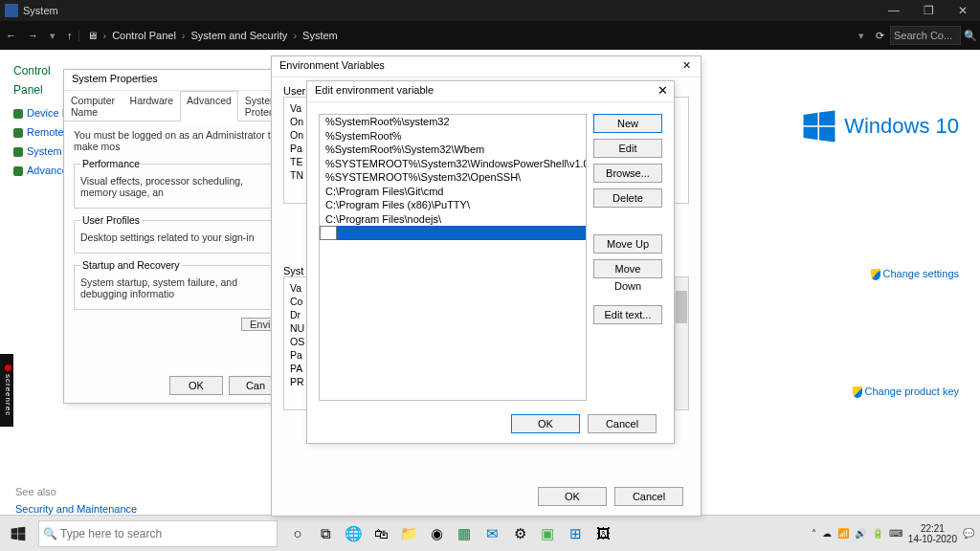 This screenshot has width=980, height=551. I want to click on list-item: %SYSTEMROOT%\System32\OpenSSH\, so click(453, 178).